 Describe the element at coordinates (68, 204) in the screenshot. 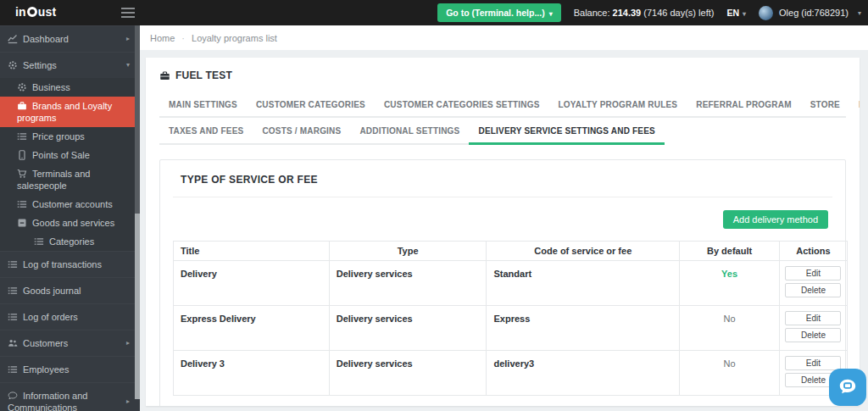

I see `sidebar-item-customer-accounts: Customer accounts` at that location.